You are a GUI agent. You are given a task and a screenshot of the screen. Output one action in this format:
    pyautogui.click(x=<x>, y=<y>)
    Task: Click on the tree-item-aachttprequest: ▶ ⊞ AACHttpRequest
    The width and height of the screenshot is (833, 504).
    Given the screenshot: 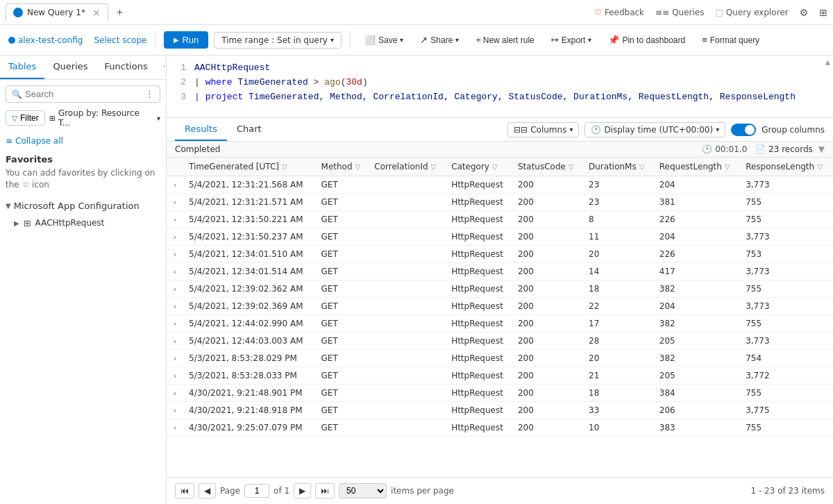 What is the action you would take?
    pyautogui.click(x=83, y=224)
    